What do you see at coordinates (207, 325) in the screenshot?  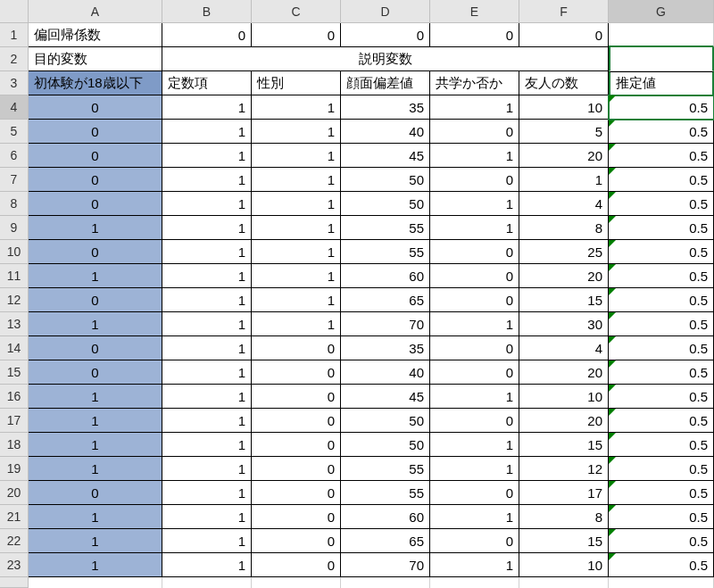 I see `cell-B13: 1` at bounding box center [207, 325].